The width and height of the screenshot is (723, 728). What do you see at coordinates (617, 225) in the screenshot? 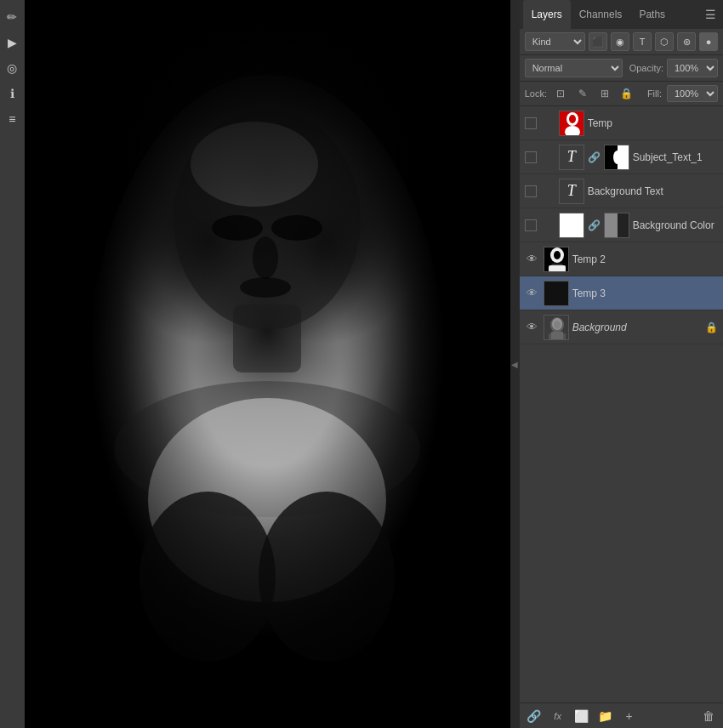
I see `mask-svg-bg-color` at bounding box center [617, 225].